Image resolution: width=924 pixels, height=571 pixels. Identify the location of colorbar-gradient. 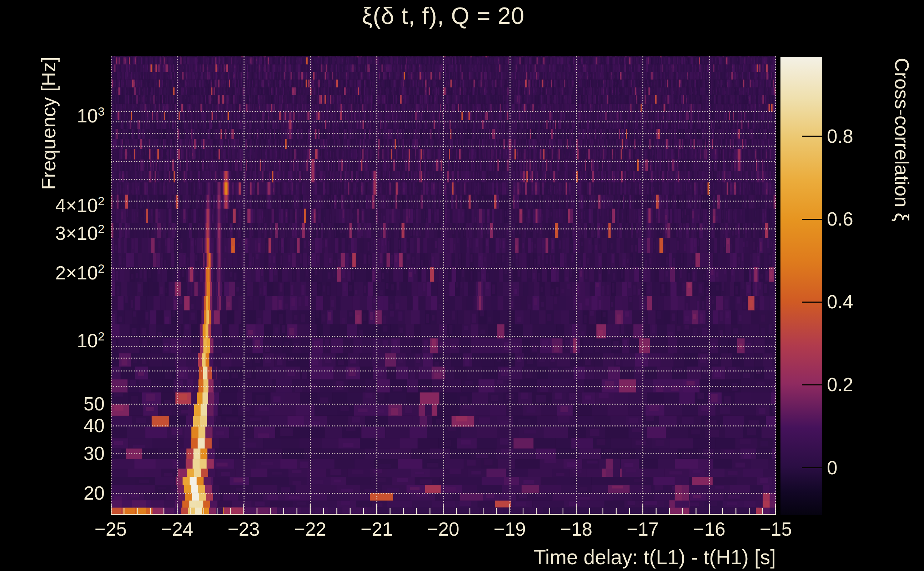
(802, 286).